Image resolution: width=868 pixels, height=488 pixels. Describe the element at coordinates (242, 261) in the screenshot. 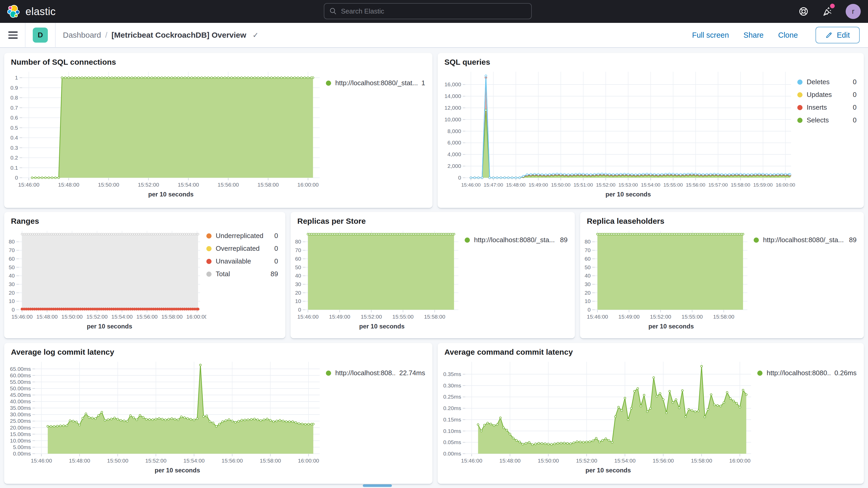

I see `legend-item: Unavailable0` at that location.